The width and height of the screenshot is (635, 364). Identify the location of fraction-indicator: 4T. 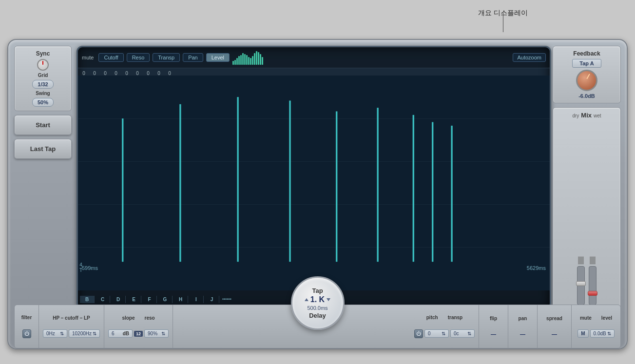
(81, 268).